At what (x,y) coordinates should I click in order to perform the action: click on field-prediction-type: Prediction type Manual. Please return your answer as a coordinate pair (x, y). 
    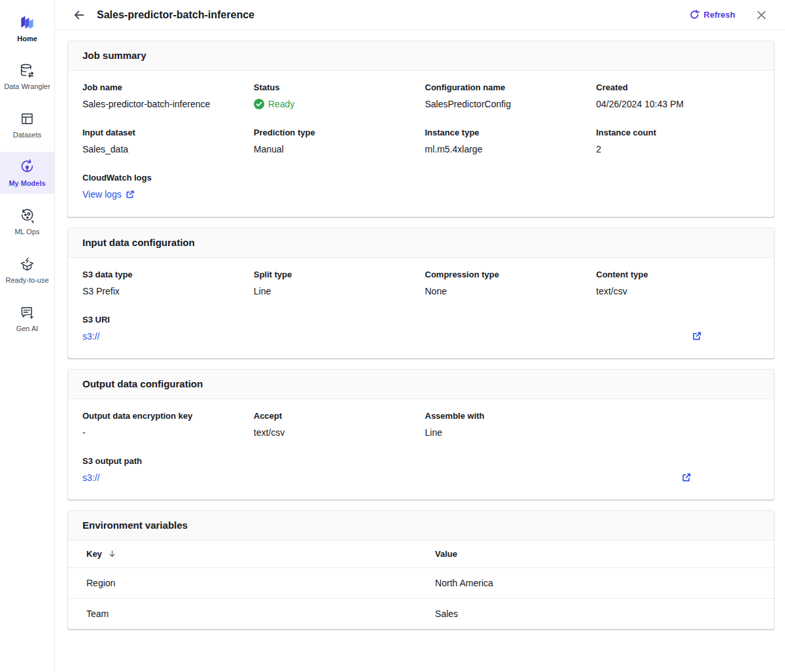
    Looking at the image, I should click on (336, 141).